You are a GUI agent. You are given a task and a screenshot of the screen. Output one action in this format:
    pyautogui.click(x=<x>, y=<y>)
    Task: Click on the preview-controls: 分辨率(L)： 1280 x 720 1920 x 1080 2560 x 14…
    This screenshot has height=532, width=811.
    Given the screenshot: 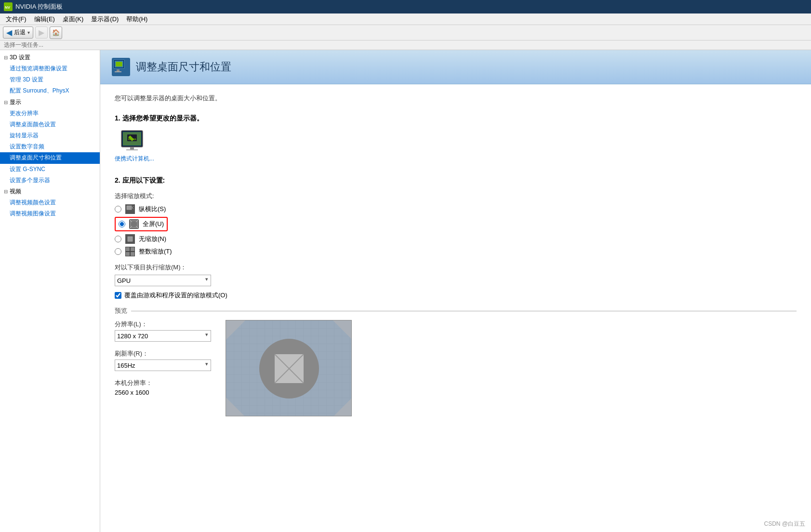 What is the action you would take?
    pyautogui.click(x=163, y=360)
    